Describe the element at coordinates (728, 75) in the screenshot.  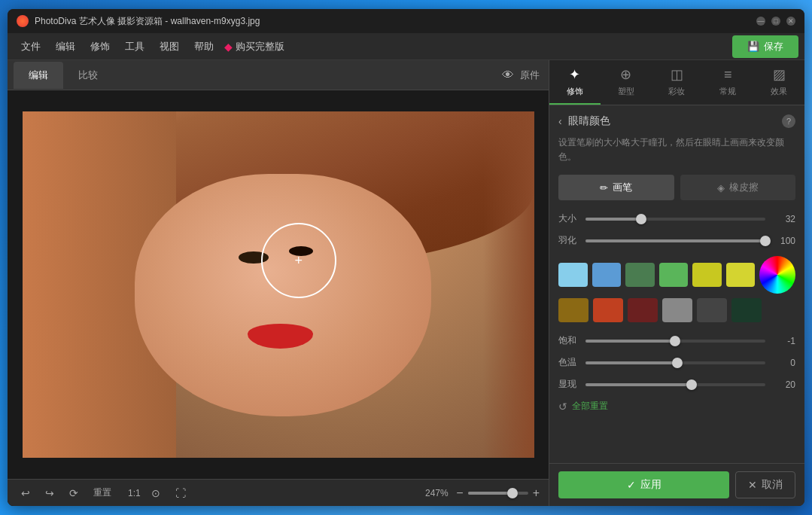
I see `normal-icon: ≡` at that location.